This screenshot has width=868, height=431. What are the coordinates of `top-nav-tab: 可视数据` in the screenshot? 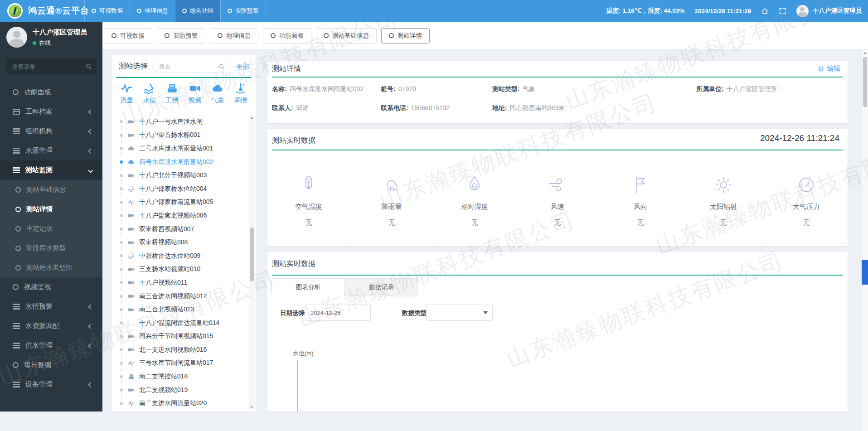 It's located at (107, 11).